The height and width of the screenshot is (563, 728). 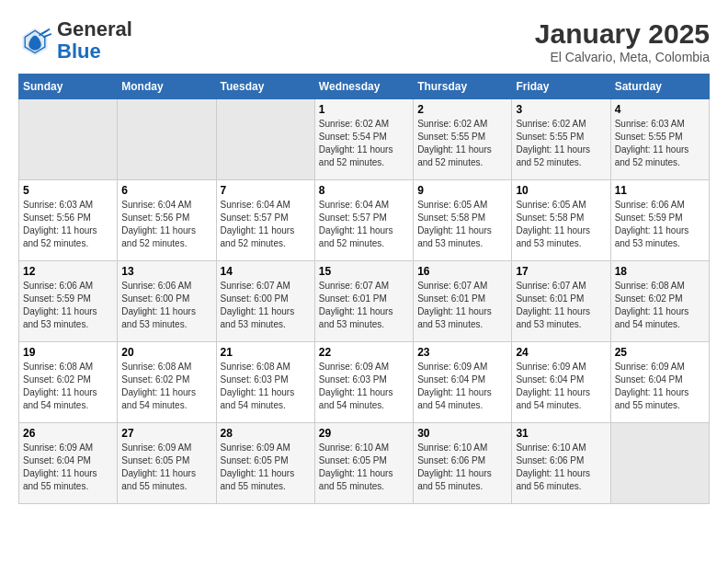 I want to click on day-cell: 16Sunrise: 6:07 AM Sunset: 6:01 PM Dayli…, so click(x=463, y=302).